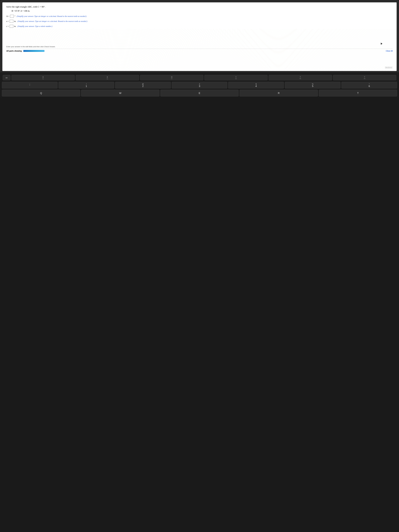 The height and width of the screenshot is (532, 399). Describe the element at coordinates (107, 78) in the screenshot. I see `f2-key: ☀ F2` at that location.